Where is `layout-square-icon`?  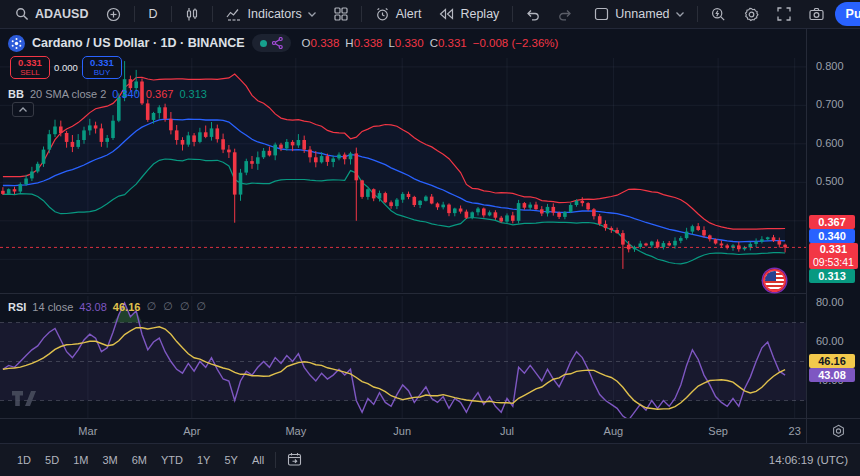
layout-square-icon is located at coordinates (602, 14).